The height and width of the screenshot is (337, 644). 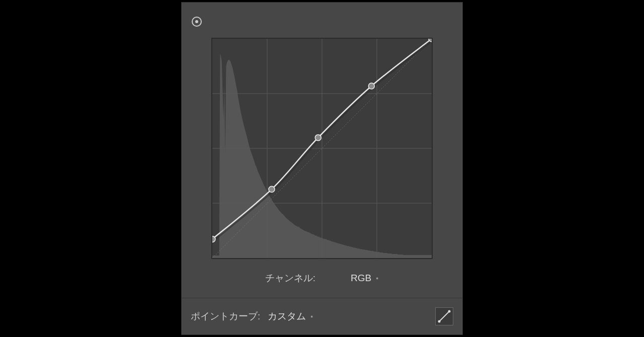 What do you see at coordinates (444, 316) in the screenshot?
I see `point-curve-toggle-button` at bounding box center [444, 316].